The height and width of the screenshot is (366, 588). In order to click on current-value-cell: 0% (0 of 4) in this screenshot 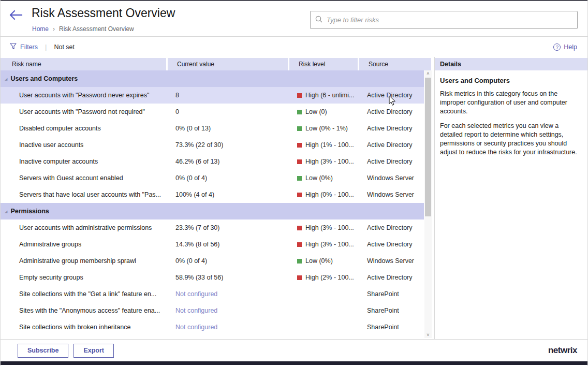, I will do `click(227, 261)`.